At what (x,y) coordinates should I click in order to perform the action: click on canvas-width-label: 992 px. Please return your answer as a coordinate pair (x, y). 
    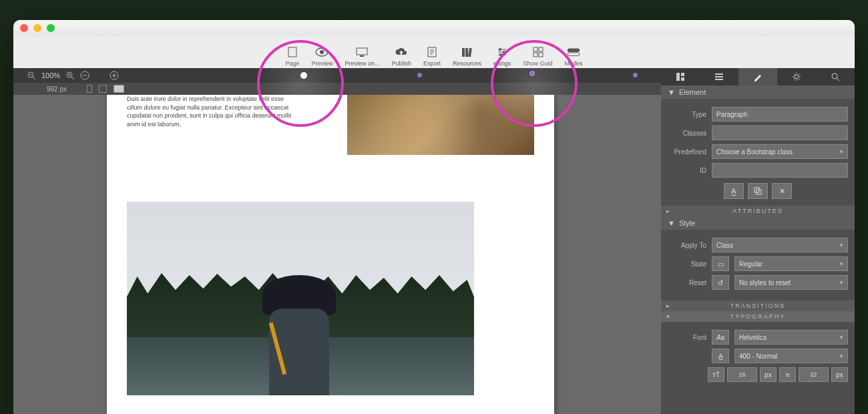
    Looking at the image, I should click on (57, 89).